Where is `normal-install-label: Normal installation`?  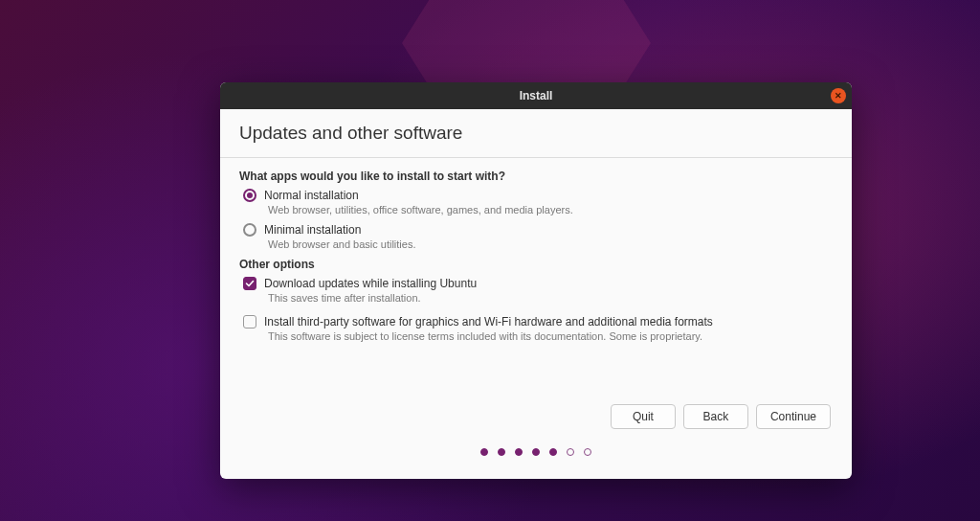
normal-install-label: Normal installation is located at coordinates (312, 195).